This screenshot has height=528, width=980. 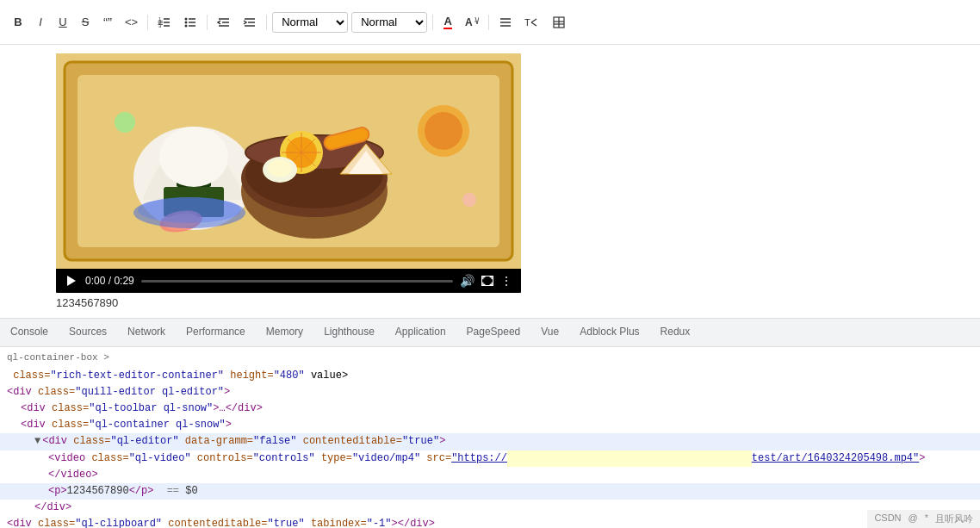 I want to click on code-line-3: <div class="ql-toolbar ql-snow">…</div>, so click(x=490, y=408).